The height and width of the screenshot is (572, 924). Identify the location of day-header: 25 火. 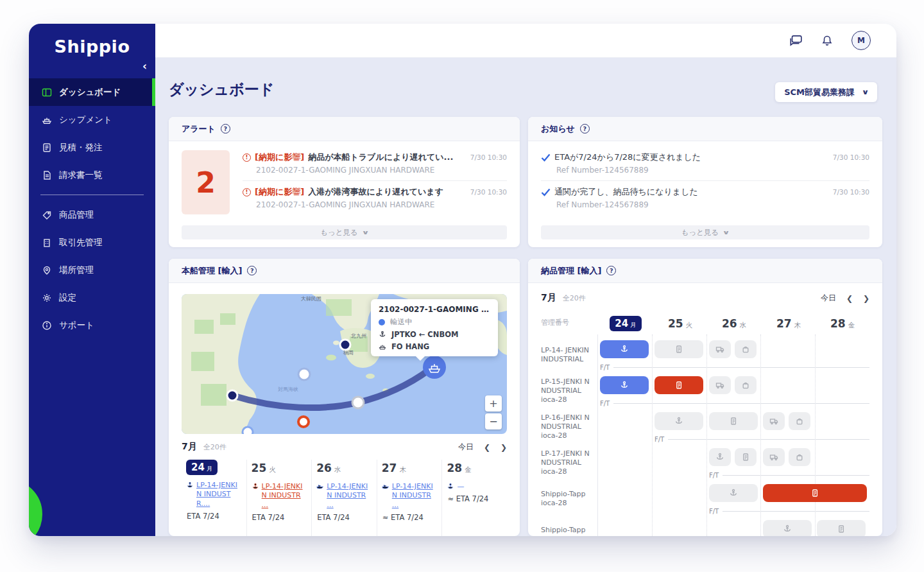
(264, 468).